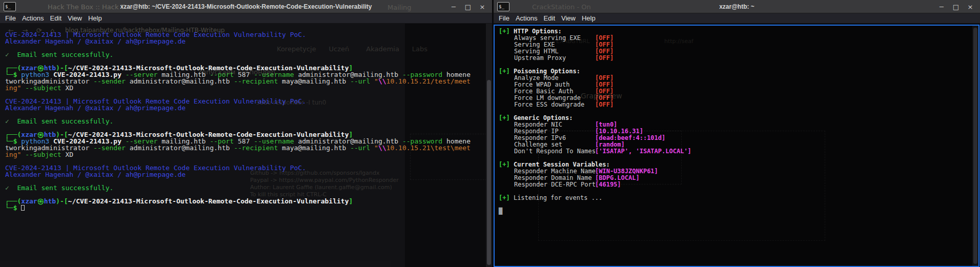 The image size is (980, 267). I want to click on responder-option-row: Upstream Proxy[OFF], so click(595, 58).